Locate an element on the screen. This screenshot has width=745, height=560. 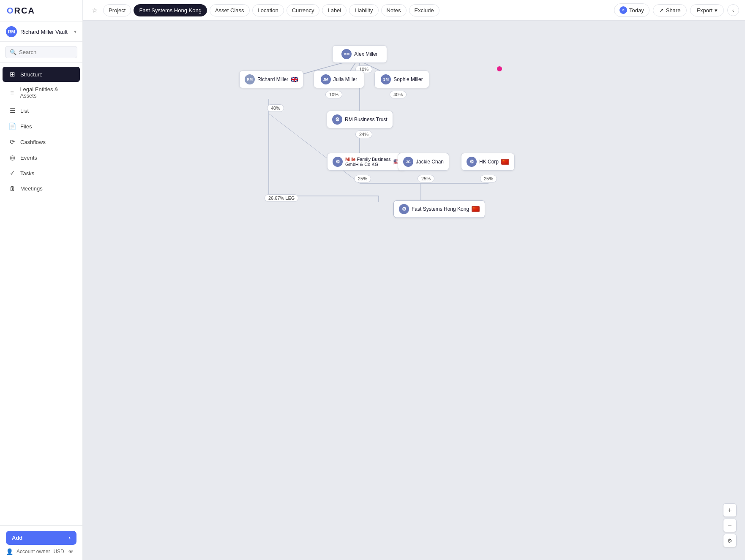
topbar: ☆ Project Fast Systems Hong Kong Asset C… is located at coordinates (414, 10).